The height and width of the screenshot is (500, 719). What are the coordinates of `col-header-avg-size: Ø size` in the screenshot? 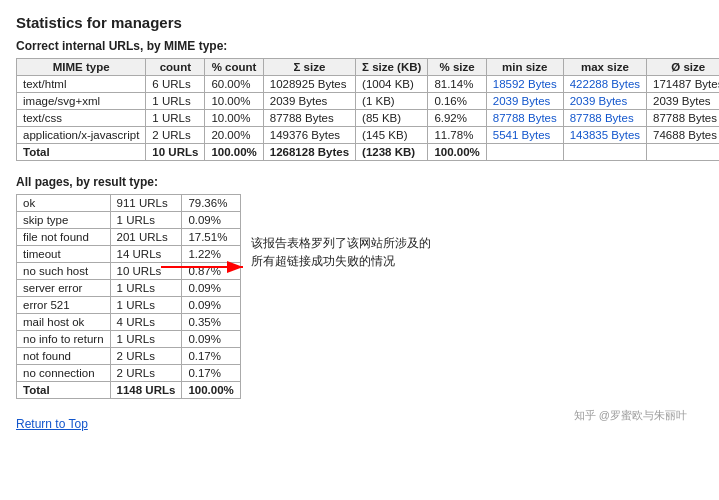 It's located at (683, 68).